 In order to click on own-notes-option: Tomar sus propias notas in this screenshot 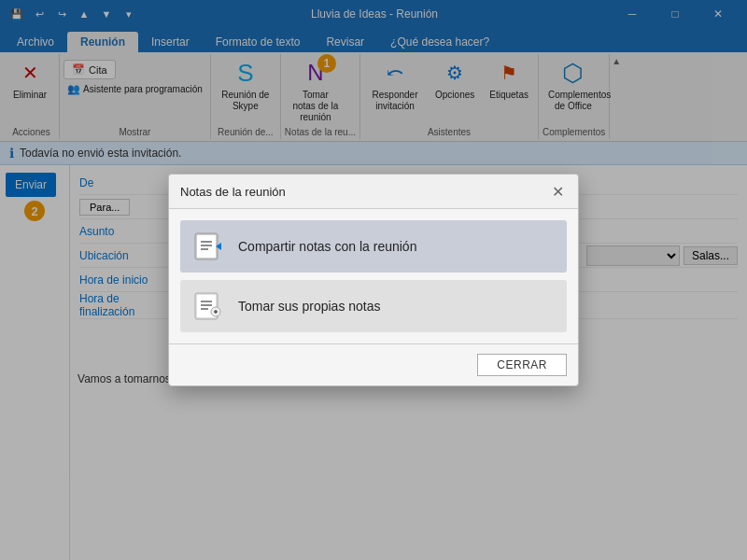, I will do `click(374, 306)`.